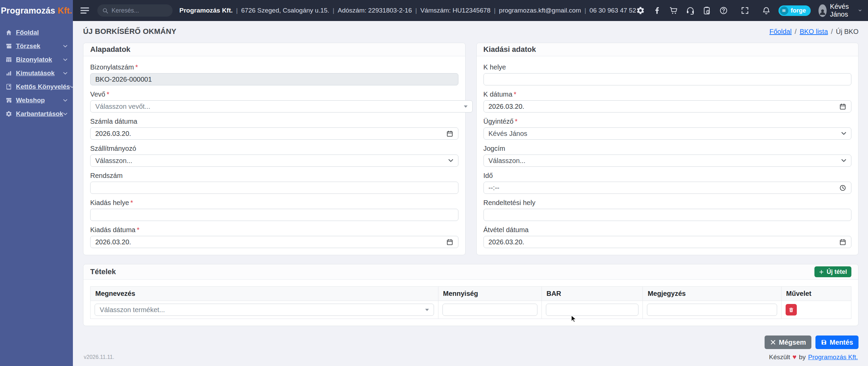  Describe the element at coordinates (823, 11) in the screenshot. I see `avatar` at that location.